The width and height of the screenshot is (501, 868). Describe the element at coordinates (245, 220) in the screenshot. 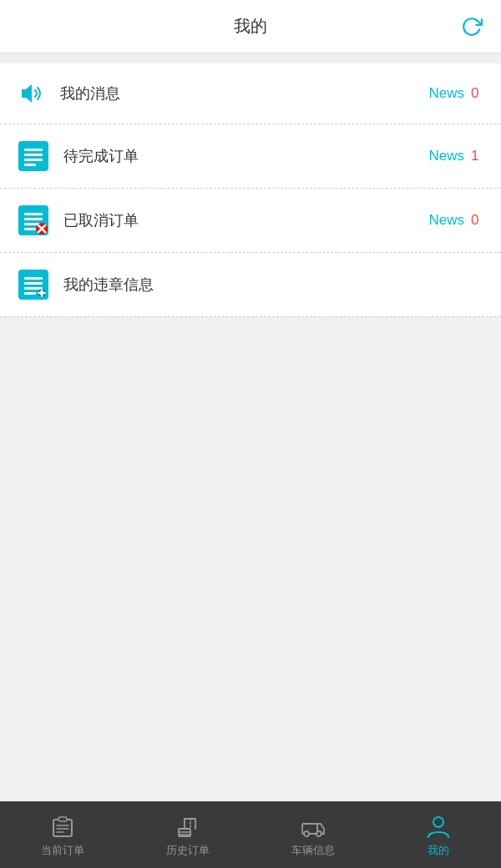

I see `cancelled-orders-label: 已取消订单` at that location.